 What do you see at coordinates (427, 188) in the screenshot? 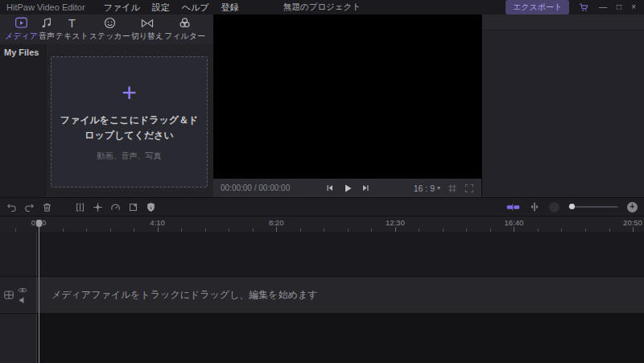
I see `aspect-ratio-dropdown: 16 : 9 ▾` at bounding box center [427, 188].